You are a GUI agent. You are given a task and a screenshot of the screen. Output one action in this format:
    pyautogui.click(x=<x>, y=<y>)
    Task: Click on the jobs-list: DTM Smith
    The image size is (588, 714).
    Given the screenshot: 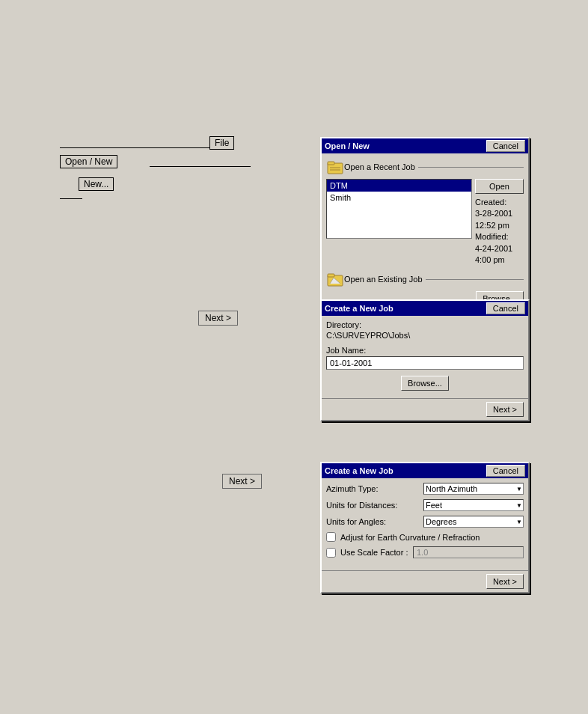 What is the action you would take?
    pyautogui.click(x=399, y=209)
    